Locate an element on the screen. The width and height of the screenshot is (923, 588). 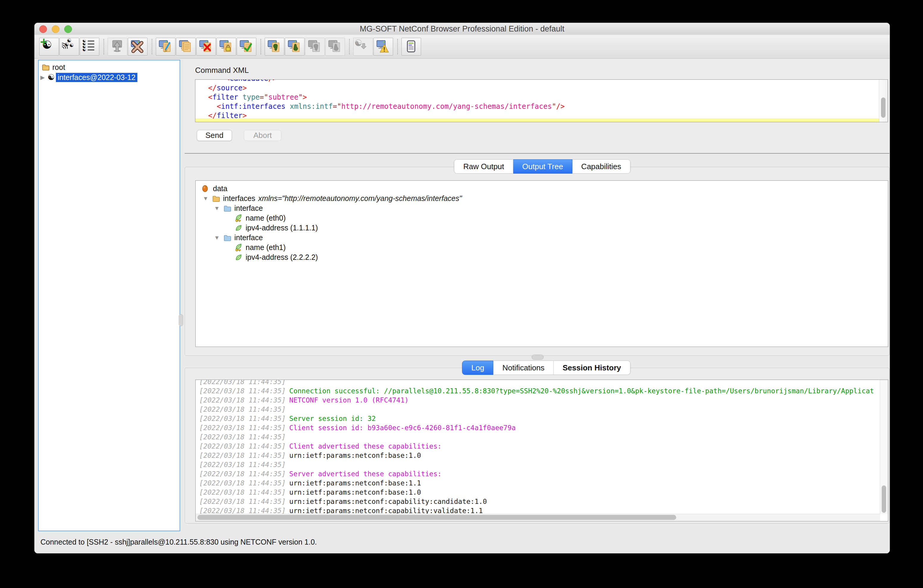
commit-changes-icon is located at coordinates (294, 46).